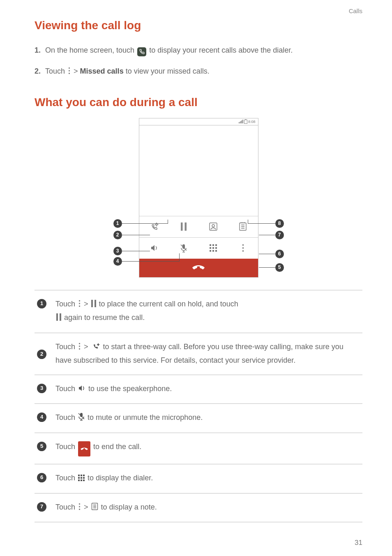 This screenshot has width=392, height=556. I want to click on step-1-number: 1., so click(39, 50).